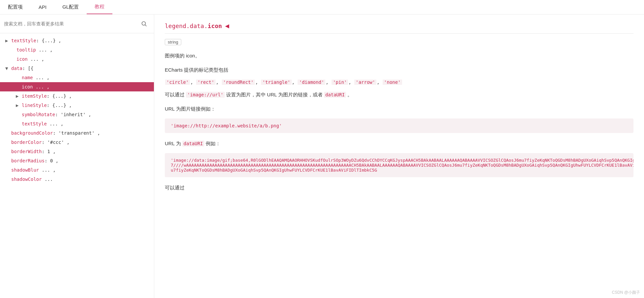  What do you see at coordinates (227, 26) in the screenshot?
I see `back-icon: ◀` at bounding box center [227, 26].